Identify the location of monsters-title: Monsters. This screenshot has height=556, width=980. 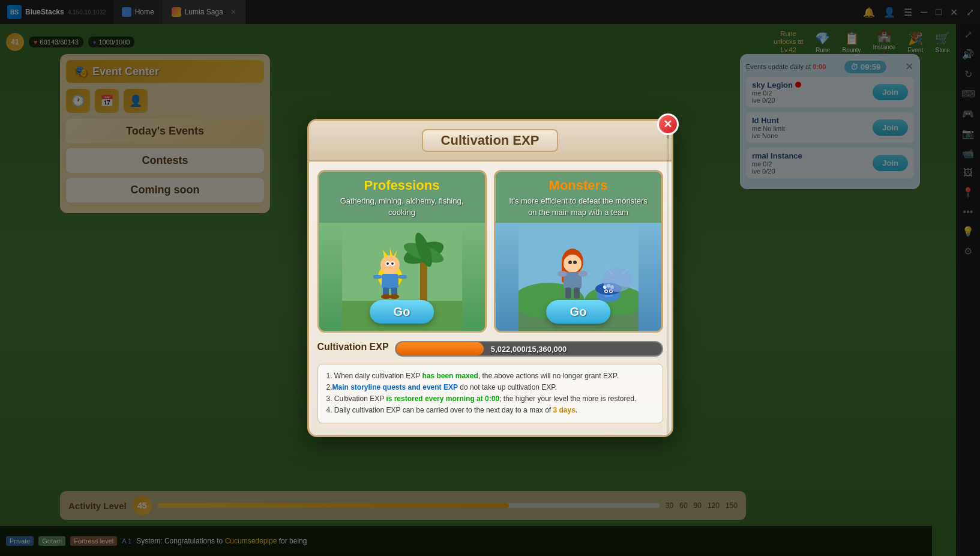
(579, 186).